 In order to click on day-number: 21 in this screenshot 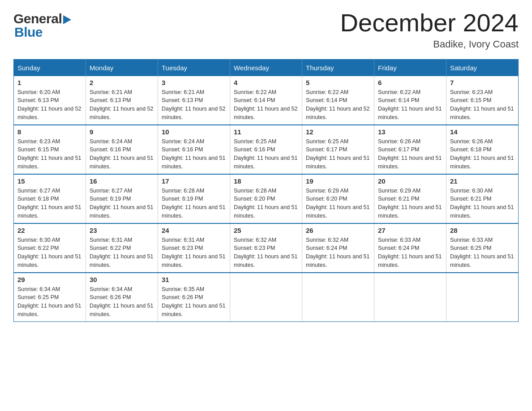, I will do `click(482, 181)`.